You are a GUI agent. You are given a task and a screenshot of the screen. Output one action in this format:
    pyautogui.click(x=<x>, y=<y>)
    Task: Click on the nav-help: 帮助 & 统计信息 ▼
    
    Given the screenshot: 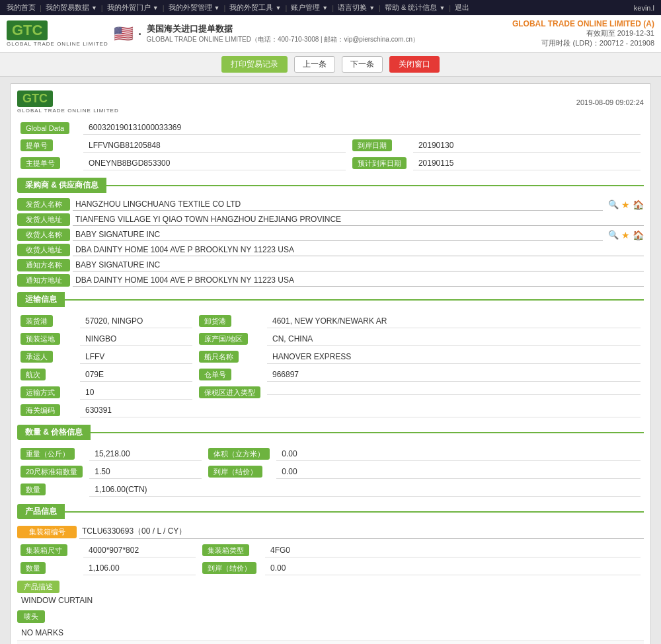 What is the action you would take?
    pyautogui.click(x=415, y=8)
    